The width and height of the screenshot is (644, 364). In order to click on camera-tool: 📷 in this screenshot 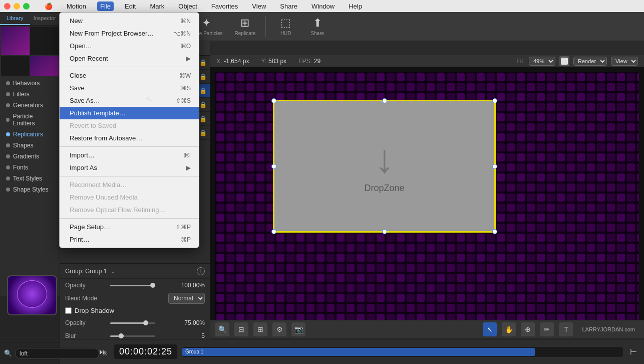, I will do `click(298, 329)`.